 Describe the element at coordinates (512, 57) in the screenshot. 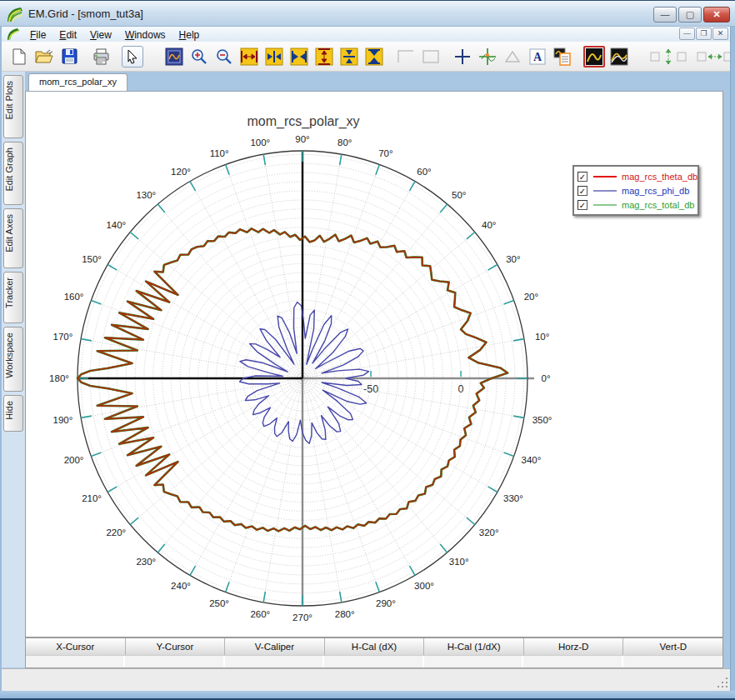

I see `caliper-triangle-icon` at that location.